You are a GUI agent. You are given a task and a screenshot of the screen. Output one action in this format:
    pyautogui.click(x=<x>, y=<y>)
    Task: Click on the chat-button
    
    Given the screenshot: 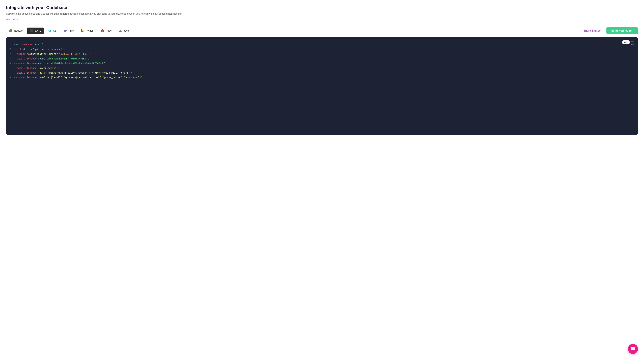 What is the action you would take?
    pyautogui.click(x=633, y=349)
    